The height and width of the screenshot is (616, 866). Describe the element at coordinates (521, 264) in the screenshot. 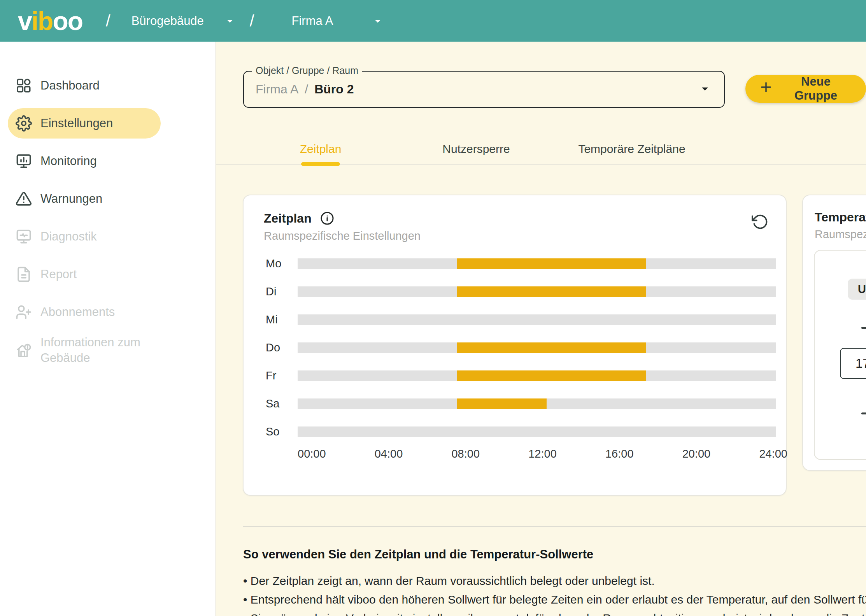

I see `schedule-row: Mo` at that location.